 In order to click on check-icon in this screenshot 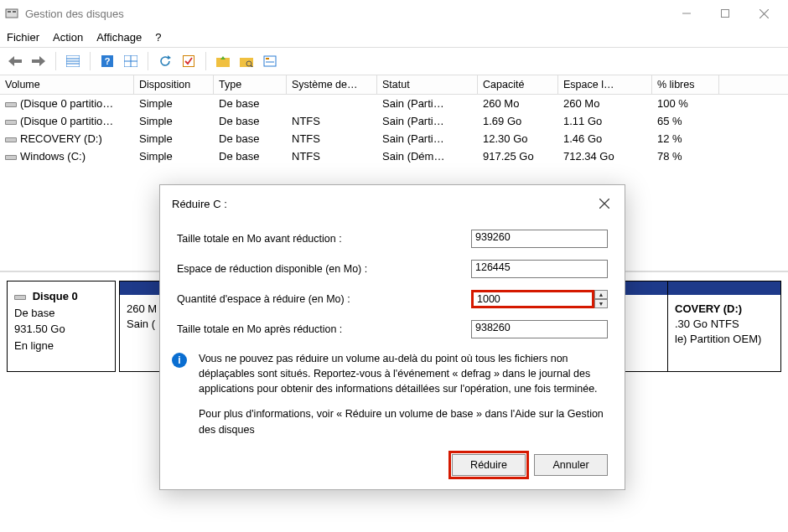, I will do `click(189, 61)`.